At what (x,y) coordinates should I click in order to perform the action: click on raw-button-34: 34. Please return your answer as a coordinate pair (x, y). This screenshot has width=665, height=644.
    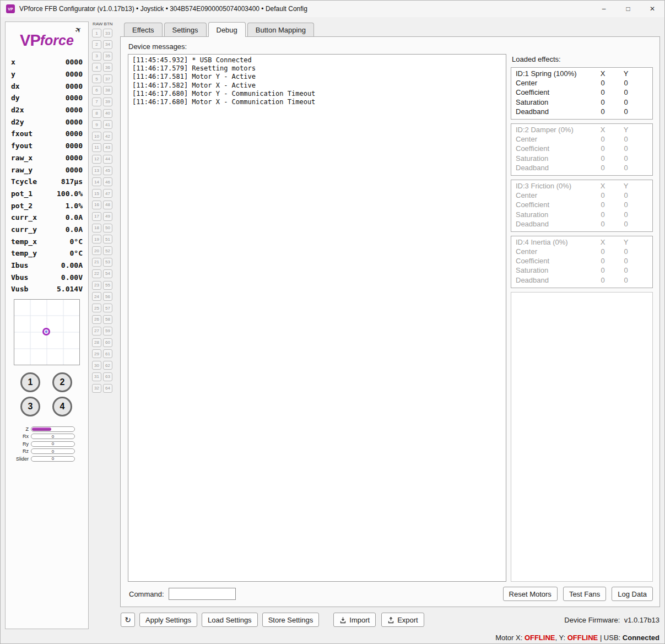
    Looking at the image, I should click on (108, 45).